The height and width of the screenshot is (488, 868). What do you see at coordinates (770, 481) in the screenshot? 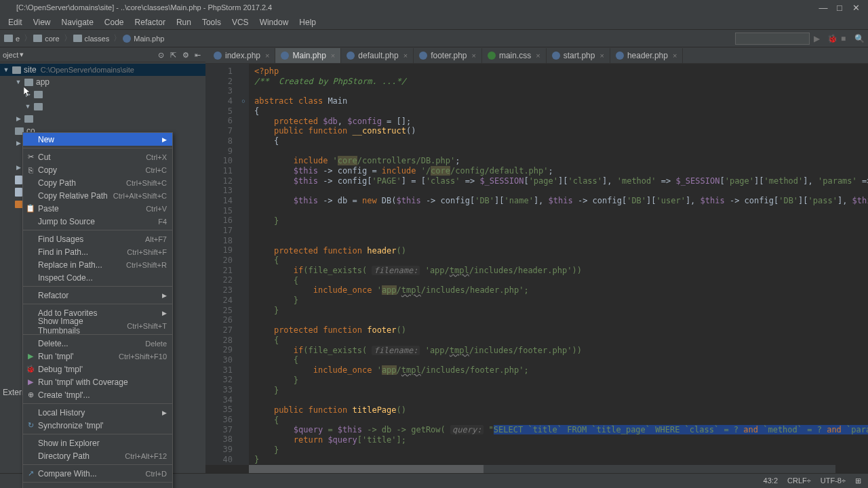
I see `caret-position: 43:2` at bounding box center [770, 481].